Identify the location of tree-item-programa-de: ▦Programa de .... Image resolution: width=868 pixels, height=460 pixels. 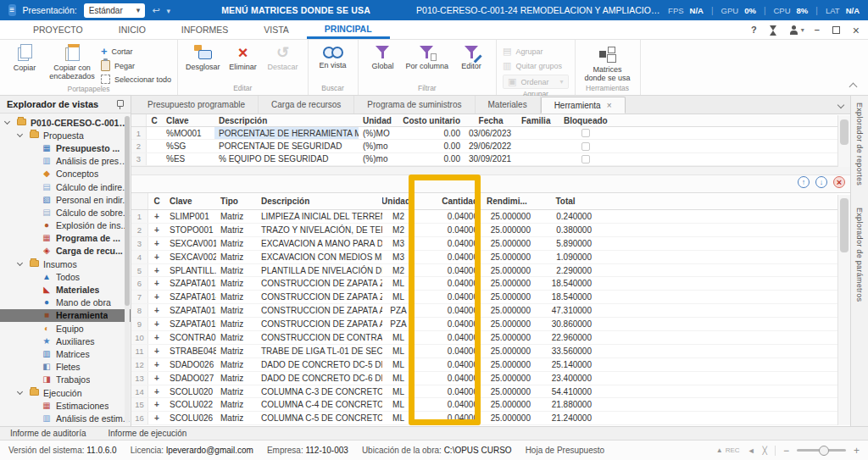
(65, 239).